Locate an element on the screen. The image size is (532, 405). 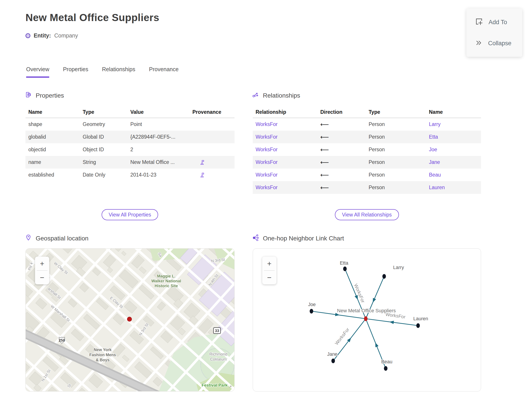
tab-provenance: Provenance is located at coordinates (164, 72).